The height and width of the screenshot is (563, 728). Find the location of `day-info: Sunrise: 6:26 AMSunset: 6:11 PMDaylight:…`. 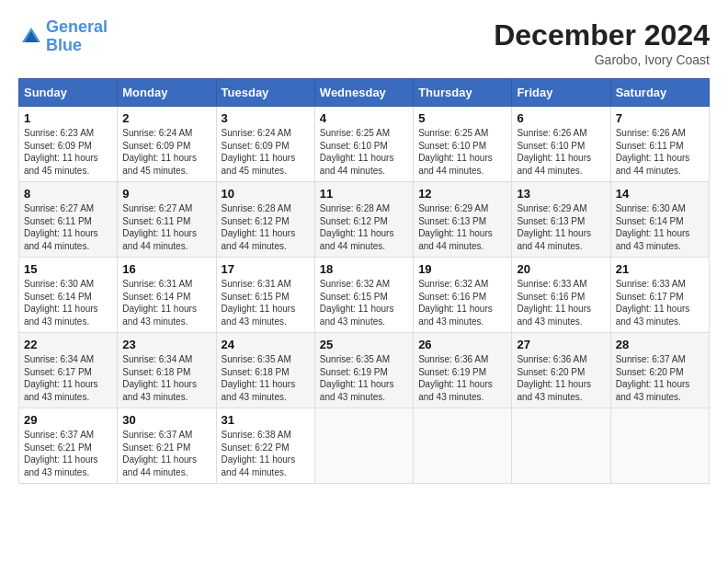

day-info: Sunrise: 6:26 AMSunset: 6:11 PMDaylight:… is located at coordinates (660, 152).